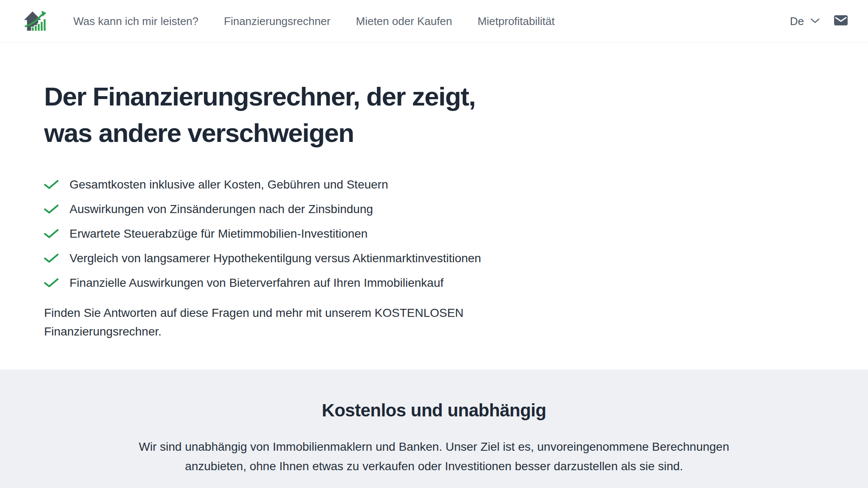 The width and height of the screenshot is (868, 488). I want to click on checklist-item-label: Finanzielle Auswirkungen von Bieterverfa…, so click(256, 283).